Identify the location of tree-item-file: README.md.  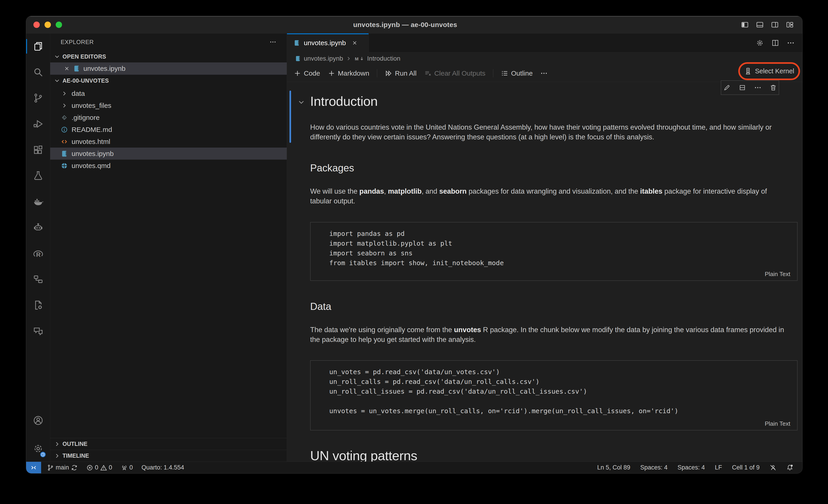
(168, 130).